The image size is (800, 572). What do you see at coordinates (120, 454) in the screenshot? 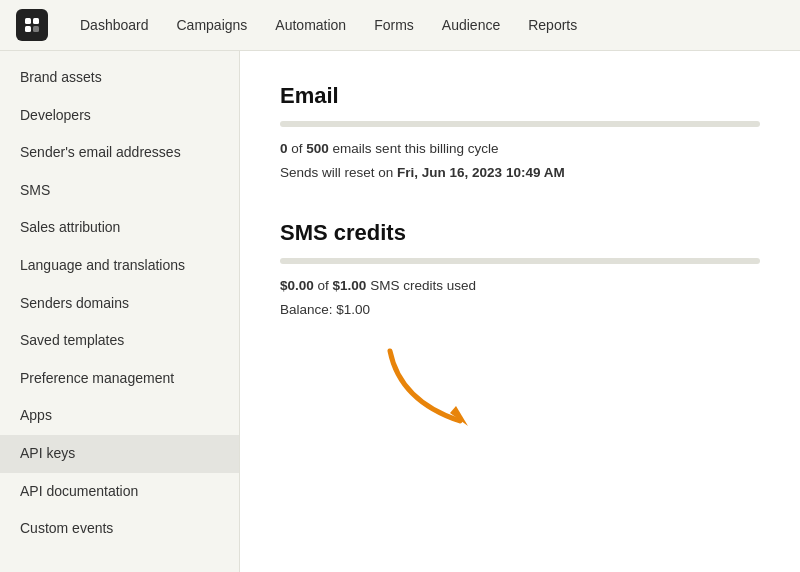
I see `sidebar-item-api-keys: API keys` at bounding box center [120, 454].